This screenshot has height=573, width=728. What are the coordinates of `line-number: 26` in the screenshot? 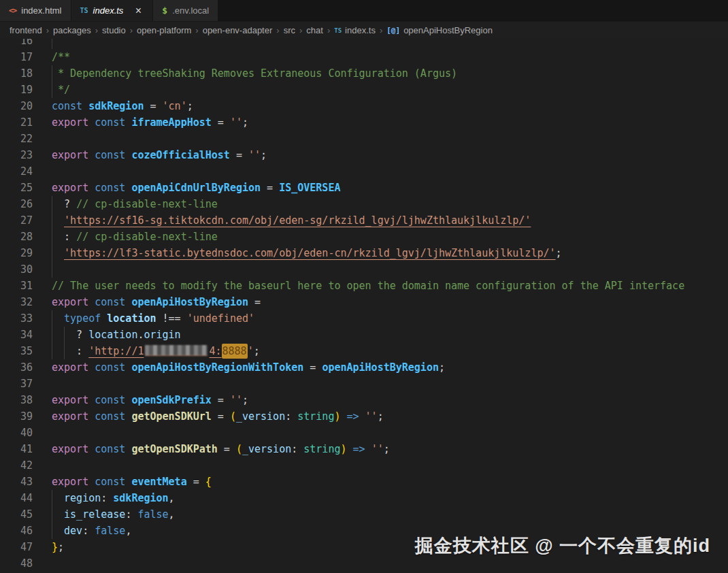 It's located at (16, 204).